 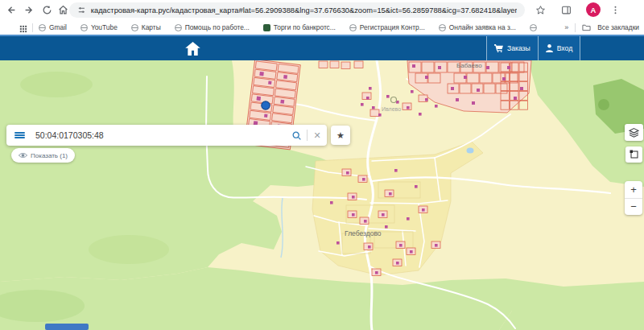 I want to click on side-panel-icon, so click(x=567, y=10).